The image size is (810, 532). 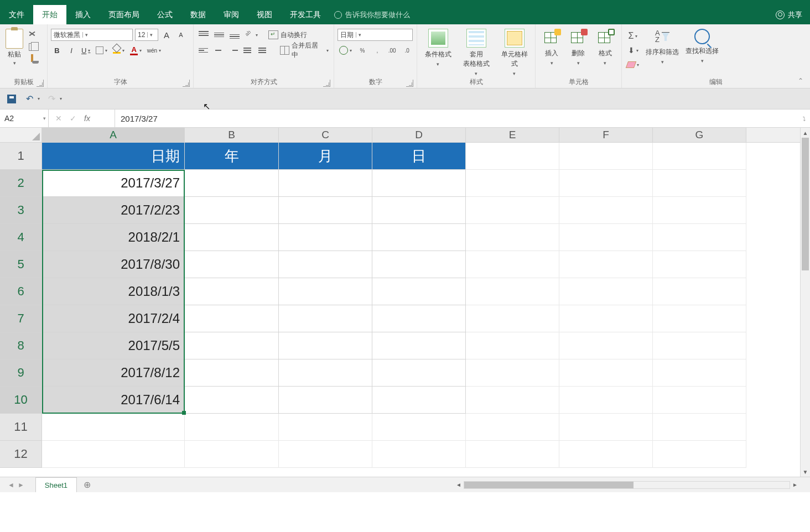 I want to click on enter-formula-button: ✓, so click(x=73, y=118).